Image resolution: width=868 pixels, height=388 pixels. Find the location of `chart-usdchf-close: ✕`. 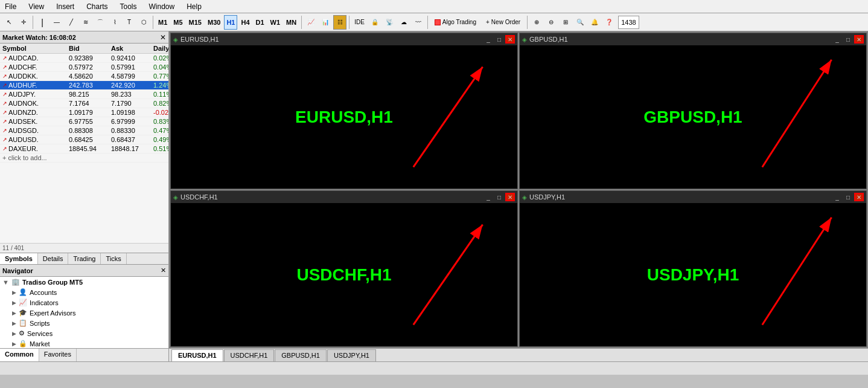

chart-usdchf-close: ✕ is located at coordinates (510, 197).